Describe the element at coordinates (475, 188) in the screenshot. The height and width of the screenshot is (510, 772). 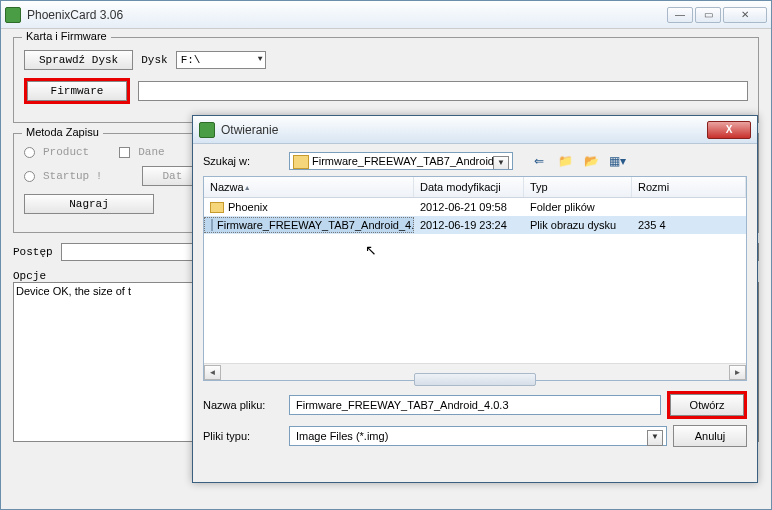
I see `list-header: Nazwa Data modyfikacji Typ Rozmi` at that location.